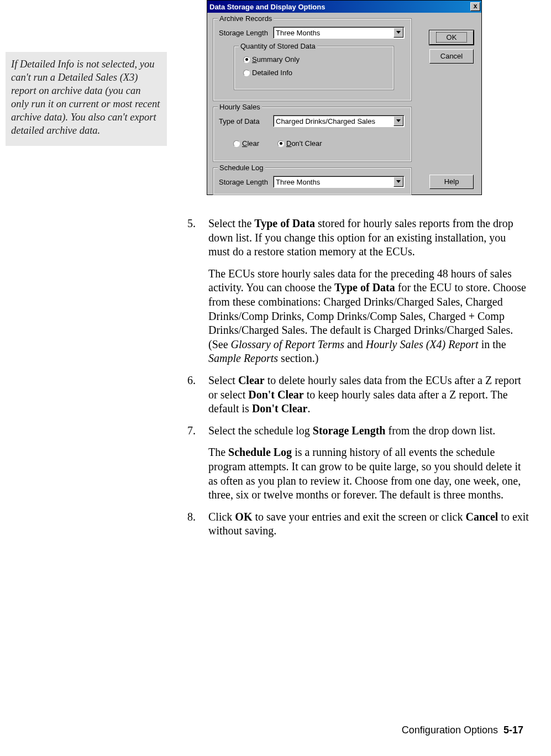 Image resolution: width=551 pixels, height=756 pixels. What do you see at coordinates (369, 431) in the screenshot?
I see `step-body: Select the schedule log Storage Length f…` at bounding box center [369, 431].